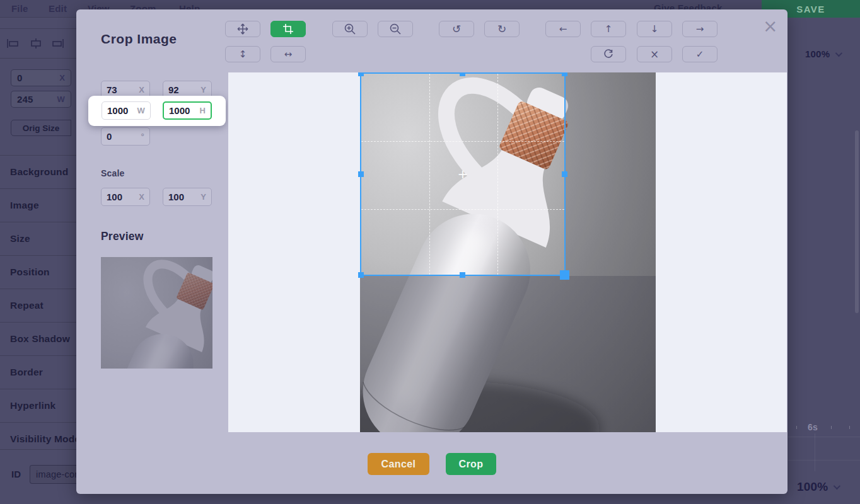 Image resolution: width=860 pixels, height=504 pixels. Describe the element at coordinates (288, 54) in the screenshot. I see `flip-horizontal-button: ↔` at that location.